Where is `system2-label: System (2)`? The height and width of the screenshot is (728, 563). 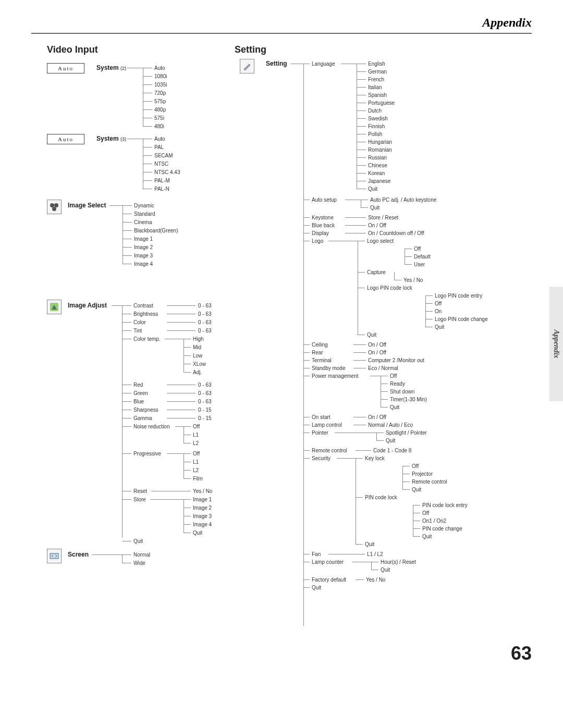
system2-label: System (2) is located at coordinates (112, 68).